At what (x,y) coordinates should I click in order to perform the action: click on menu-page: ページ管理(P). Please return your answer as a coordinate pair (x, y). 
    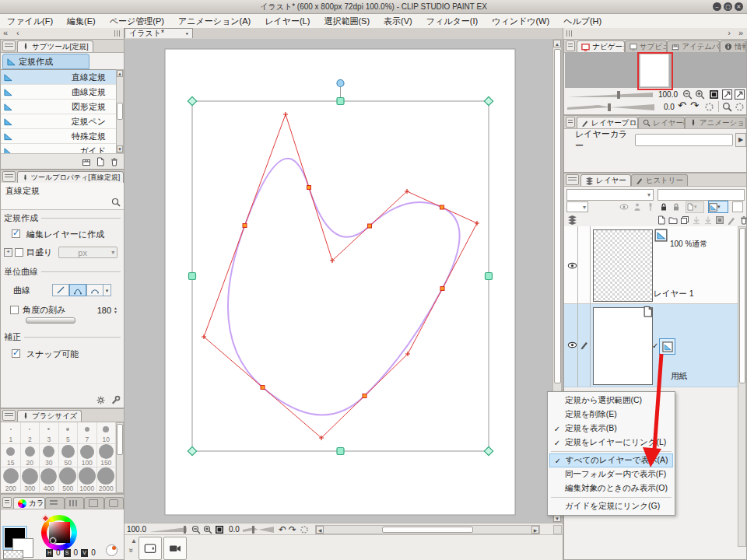
    Looking at the image, I should click on (137, 21).